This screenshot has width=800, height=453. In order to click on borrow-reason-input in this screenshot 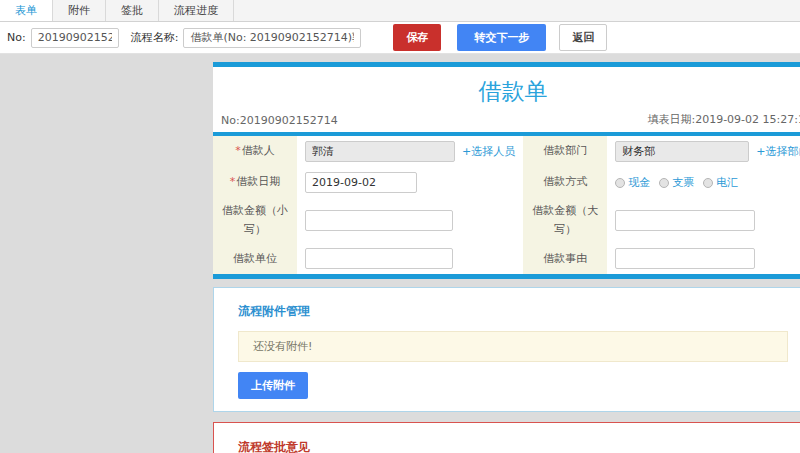, I will do `click(685, 258)`.